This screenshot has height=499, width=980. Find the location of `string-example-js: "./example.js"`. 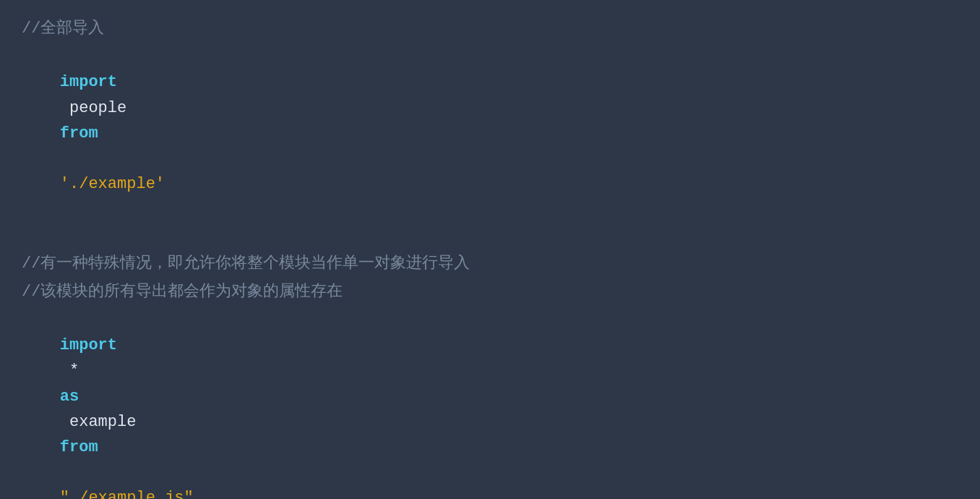

string-example-js: "./example.js" is located at coordinates (127, 494).